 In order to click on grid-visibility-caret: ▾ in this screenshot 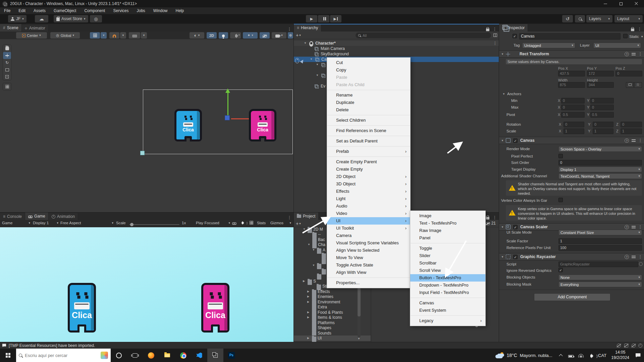, I will do `click(104, 36)`.